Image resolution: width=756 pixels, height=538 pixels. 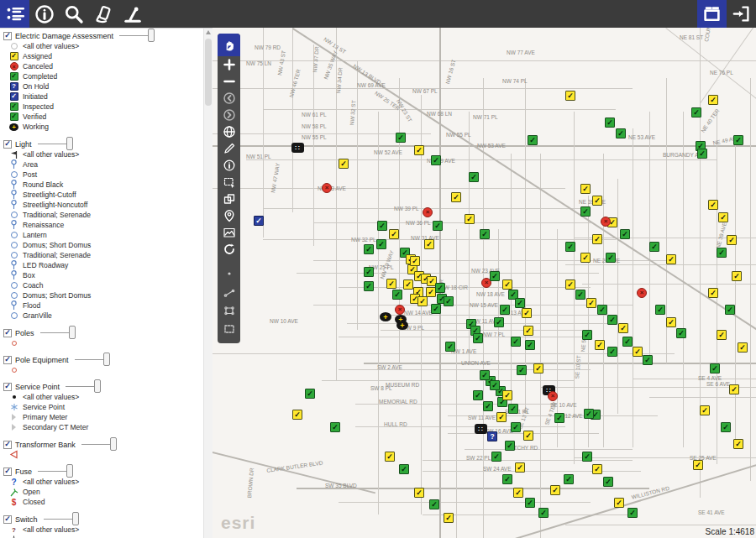 I want to click on exit-icon, so click(x=741, y=13).